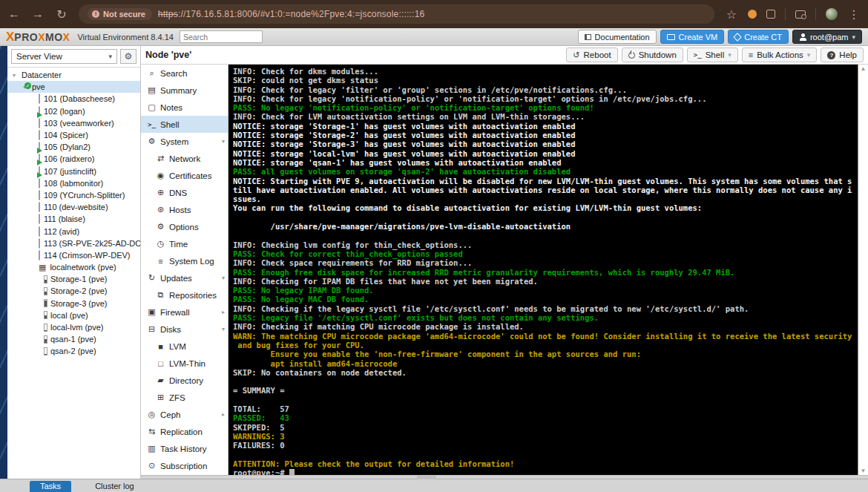  What do you see at coordinates (184, 175) in the screenshot?
I see `menu-item-certificates: ◉Certificates` at bounding box center [184, 175].